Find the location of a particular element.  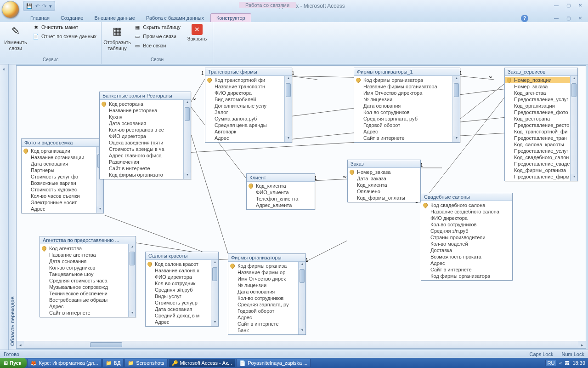

table-field: Кол-во ресторанов в се is located at coordinates (145, 130).